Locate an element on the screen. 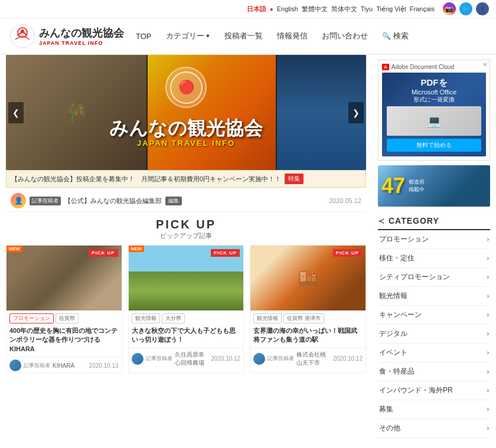  pickup-tag-region-2: 大分県 is located at coordinates (174, 319).